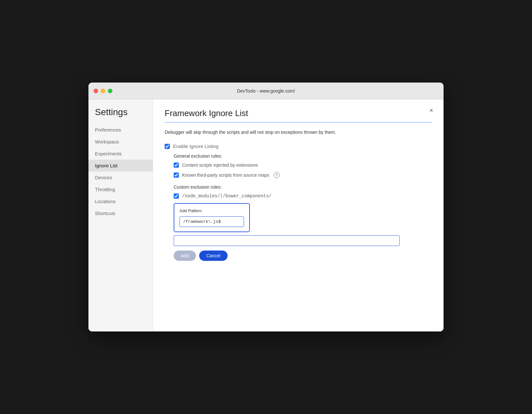 The width and height of the screenshot is (532, 414). What do you see at coordinates (176, 165) in the screenshot?
I see `rule1-checkbox` at bounding box center [176, 165].